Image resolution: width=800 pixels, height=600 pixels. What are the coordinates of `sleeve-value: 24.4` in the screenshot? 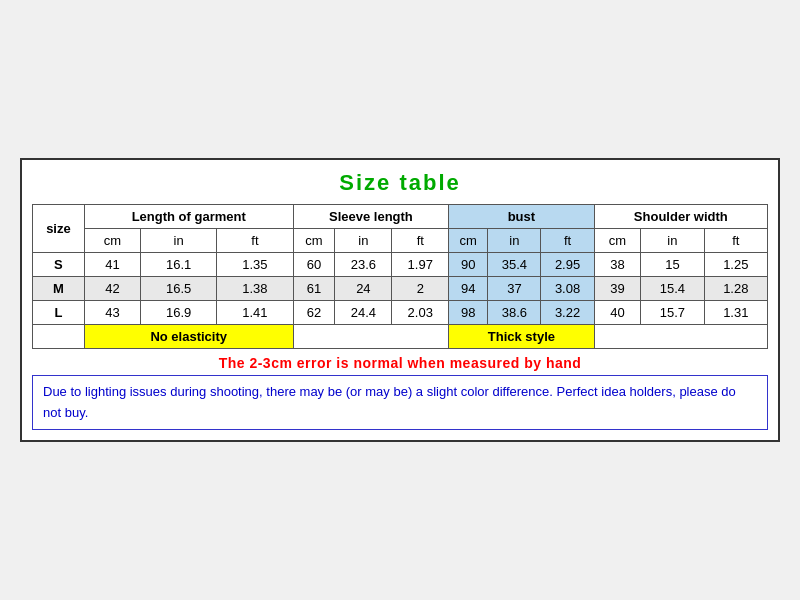 It's located at (364, 312).